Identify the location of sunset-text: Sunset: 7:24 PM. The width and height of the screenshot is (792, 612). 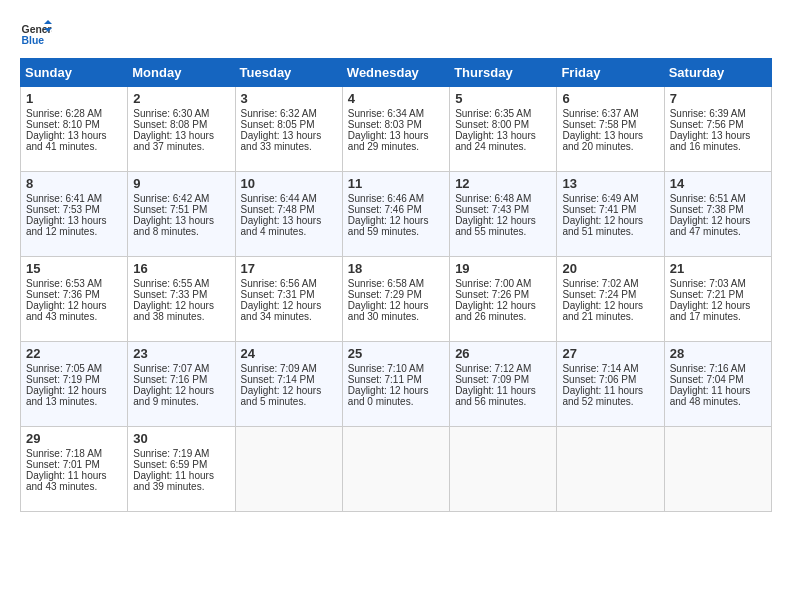
(599, 294).